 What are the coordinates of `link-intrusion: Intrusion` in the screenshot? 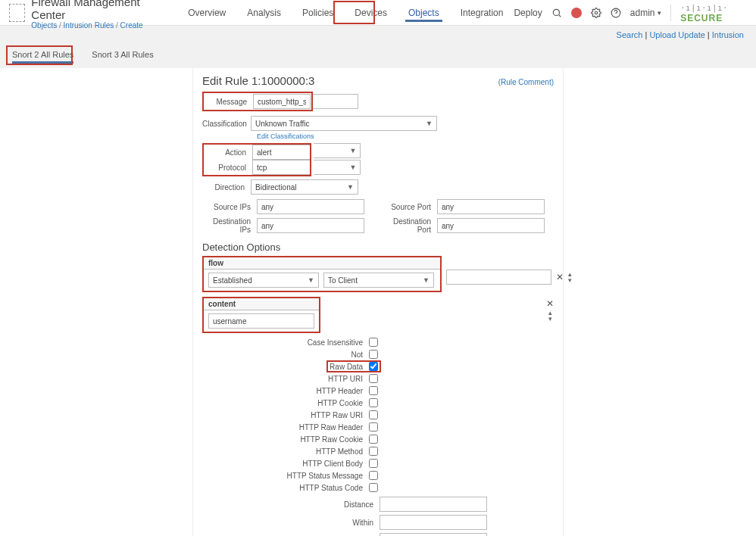 It's located at (728, 35).